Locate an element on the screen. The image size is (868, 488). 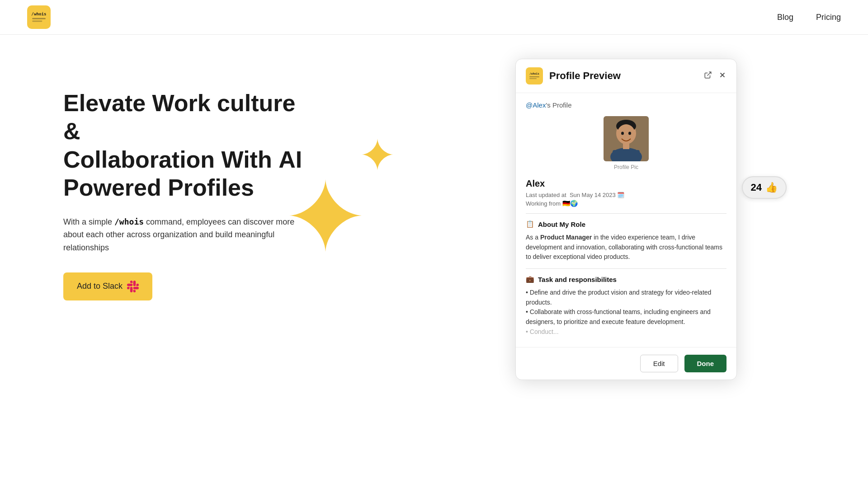
profile-pic is located at coordinates (626, 139).